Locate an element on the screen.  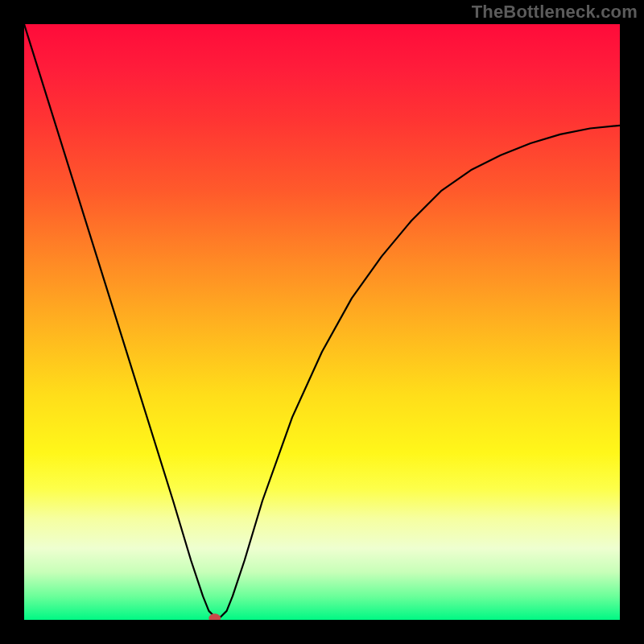
watermark-text: TheBottleneck.com is located at coordinates (555, 12).